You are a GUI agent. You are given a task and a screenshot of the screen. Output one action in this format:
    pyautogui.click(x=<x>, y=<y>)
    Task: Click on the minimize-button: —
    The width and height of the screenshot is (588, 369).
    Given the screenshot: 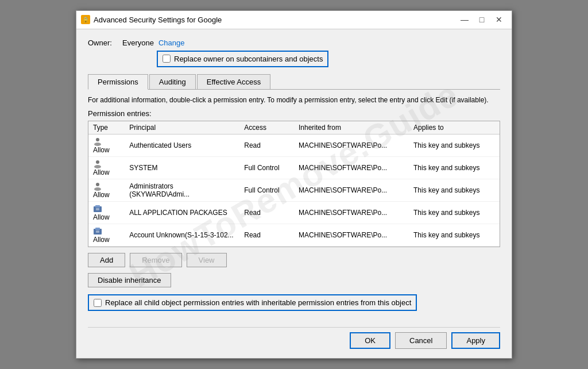 What is the action you would take?
    pyautogui.click(x=465, y=20)
    